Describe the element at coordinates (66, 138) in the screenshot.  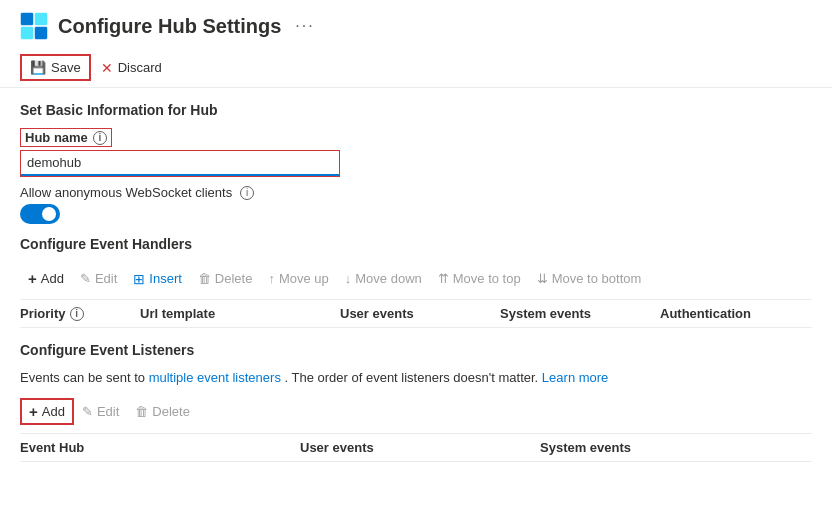
I see `hub-name-label-wrapper: Hub name i` at that location.